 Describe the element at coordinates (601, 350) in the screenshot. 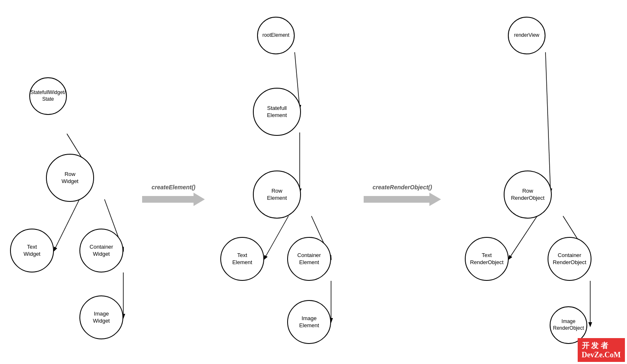

I see `watermark: 开 发 者DevZe.CoM` at that location.